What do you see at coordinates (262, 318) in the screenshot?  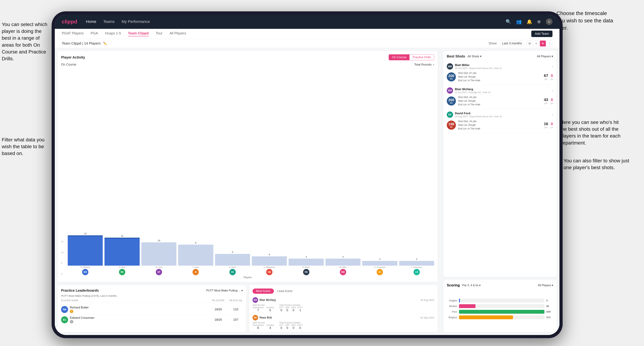 I see `britt-name-row: RB Rees Britt` at bounding box center [262, 318].